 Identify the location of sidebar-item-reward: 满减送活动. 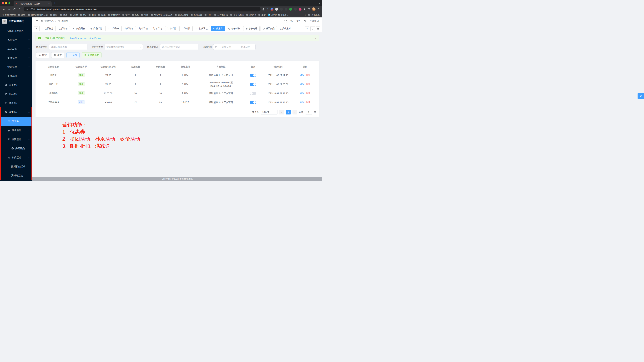
(16, 176).